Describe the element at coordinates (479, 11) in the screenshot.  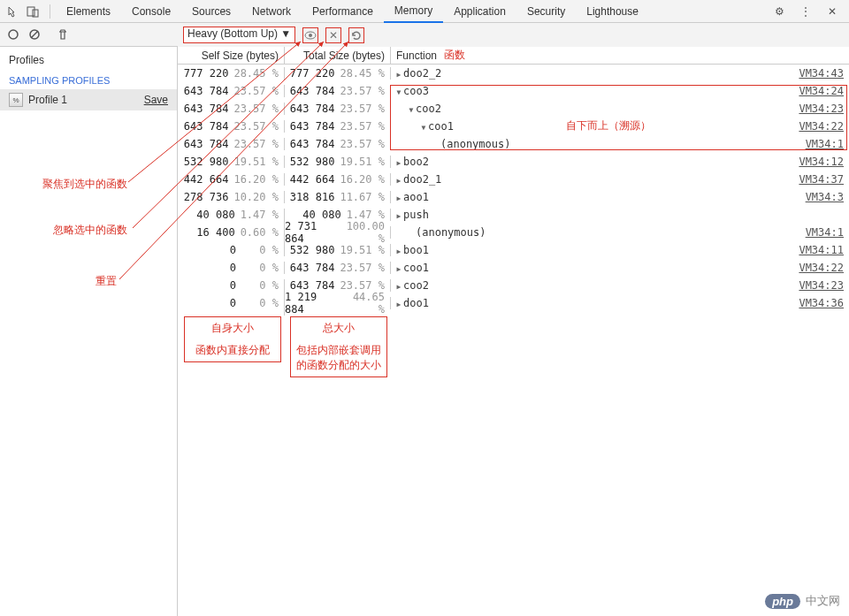
I see `tab-application: Application` at that location.